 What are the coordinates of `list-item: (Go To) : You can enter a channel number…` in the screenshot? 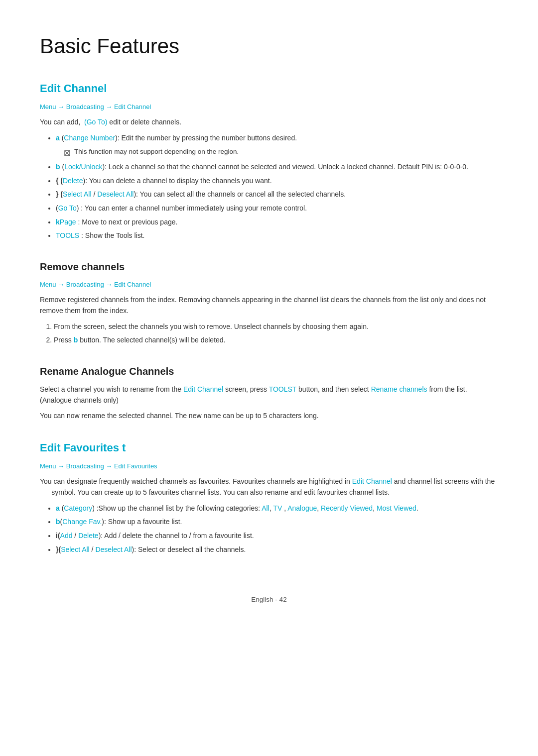 It's located at (277, 209).